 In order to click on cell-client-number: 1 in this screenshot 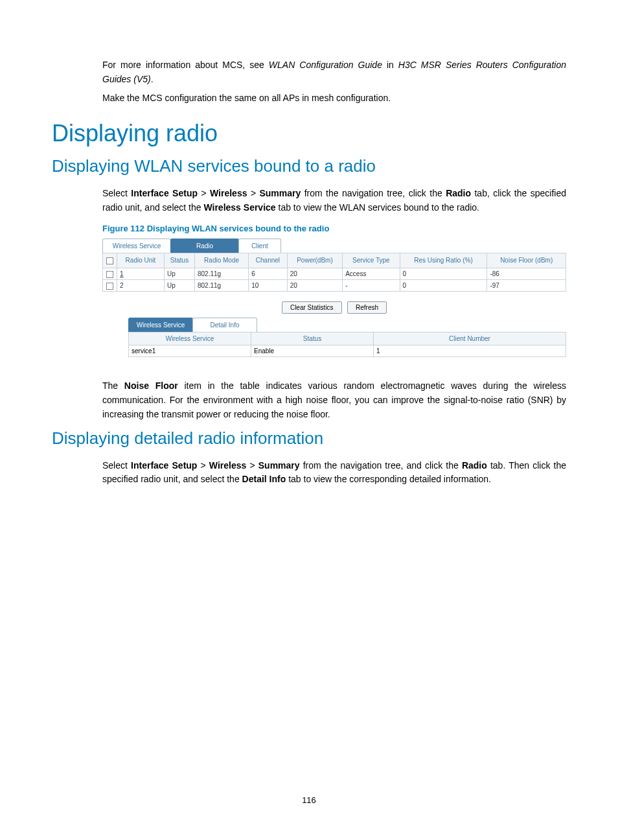, I will do `click(470, 351)`.